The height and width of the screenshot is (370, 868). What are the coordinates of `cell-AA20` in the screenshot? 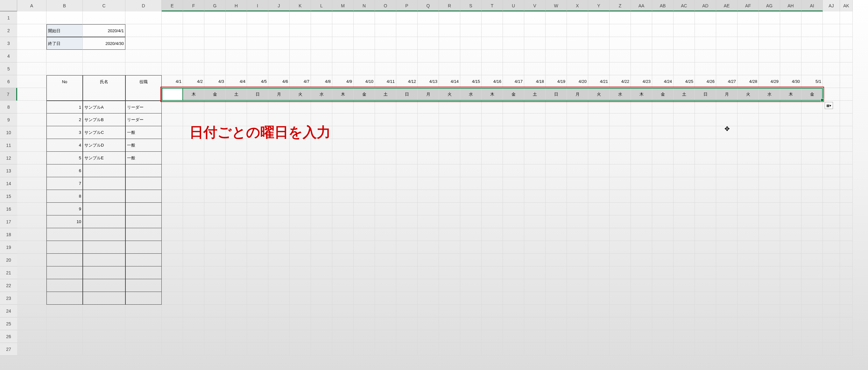 It's located at (642, 260).